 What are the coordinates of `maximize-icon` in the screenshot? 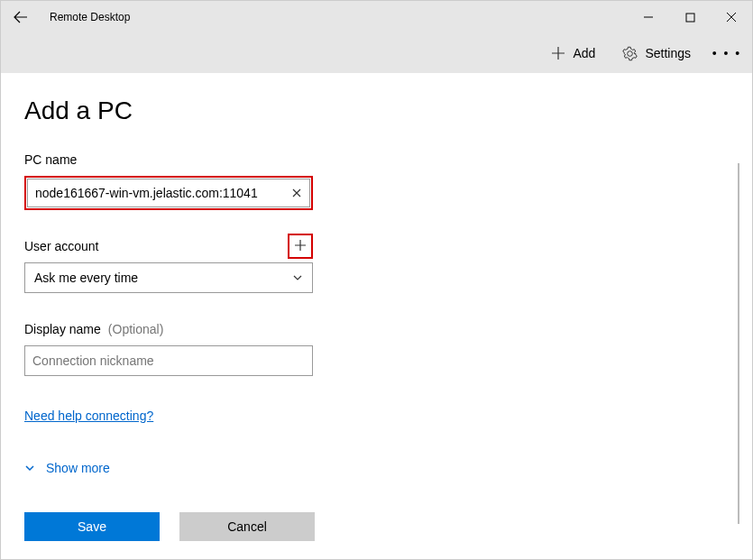 It's located at (691, 18).